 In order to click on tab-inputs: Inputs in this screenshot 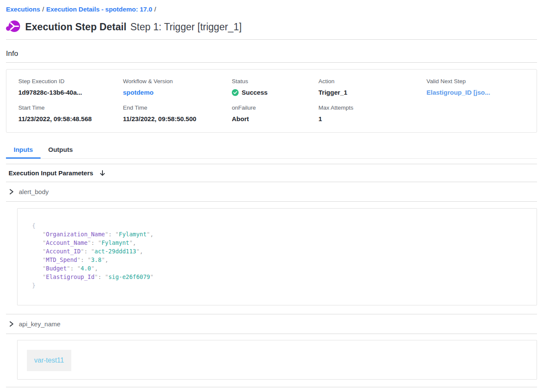, I will do `click(23, 150)`.